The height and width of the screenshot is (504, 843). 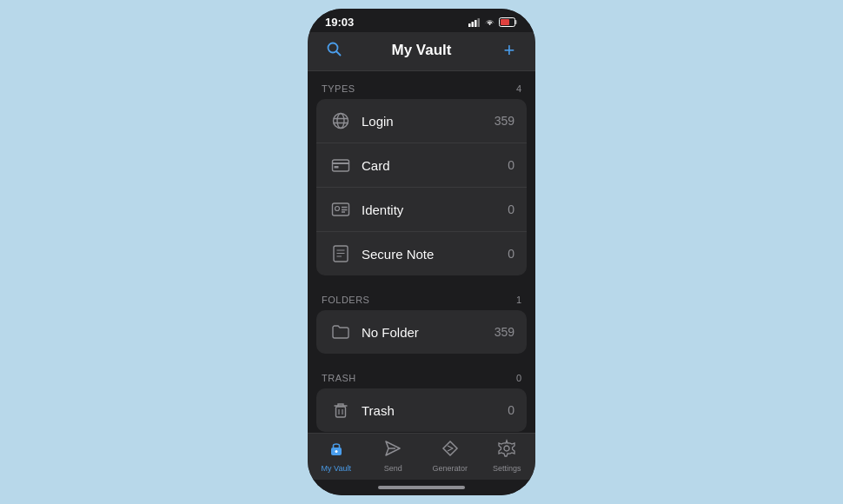 What do you see at coordinates (428, 122) in the screenshot?
I see `login-label: Login` at bounding box center [428, 122].